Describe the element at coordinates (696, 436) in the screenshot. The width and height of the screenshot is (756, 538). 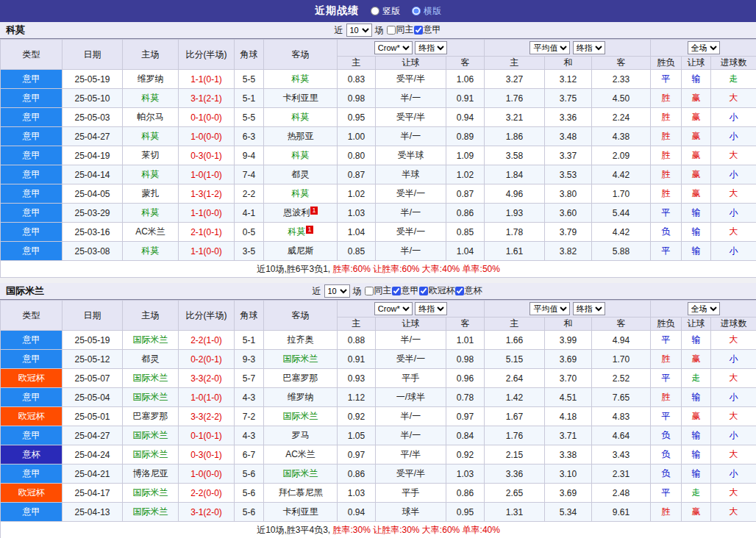
I see `result-handicap: 输` at that location.